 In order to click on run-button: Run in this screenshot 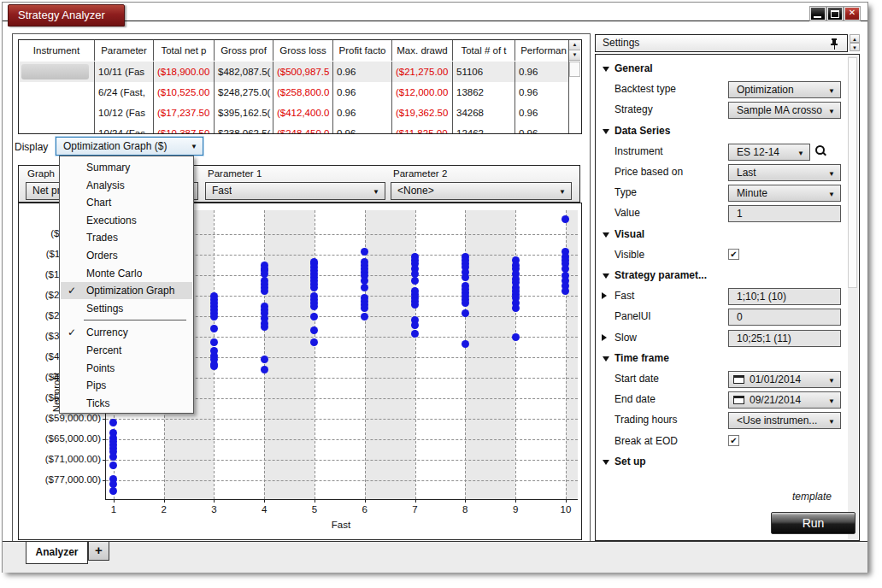, I will do `click(814, 523)`.